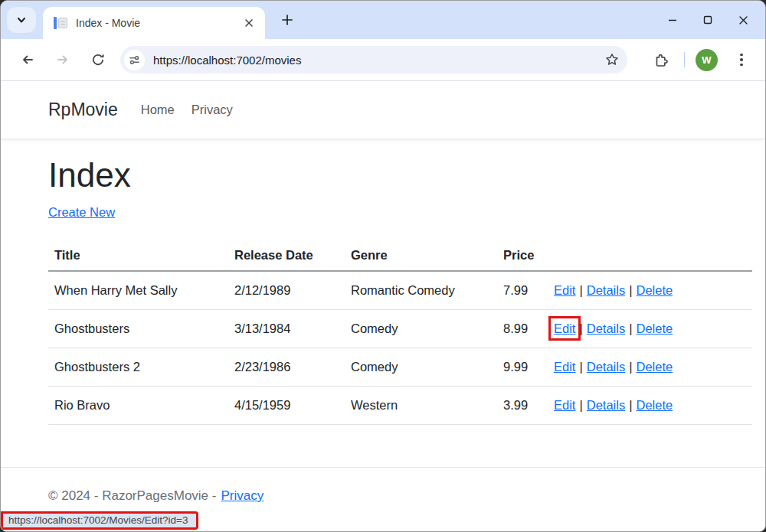  What do you see at coordinates (400, 256) in the screenshot?
I see `table-header-row: Title Release Date Genre Price` at bounding box center [400, 256].